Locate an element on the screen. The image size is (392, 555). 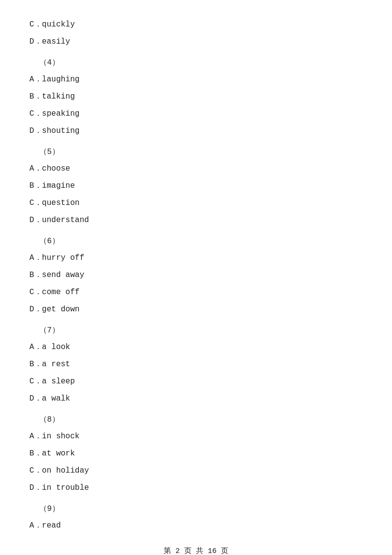
option-line: A．a look is located at coordinates (196, 347).